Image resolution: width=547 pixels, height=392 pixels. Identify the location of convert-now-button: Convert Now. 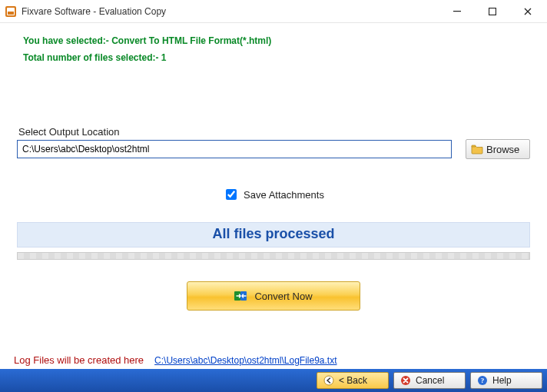
(274, 296).